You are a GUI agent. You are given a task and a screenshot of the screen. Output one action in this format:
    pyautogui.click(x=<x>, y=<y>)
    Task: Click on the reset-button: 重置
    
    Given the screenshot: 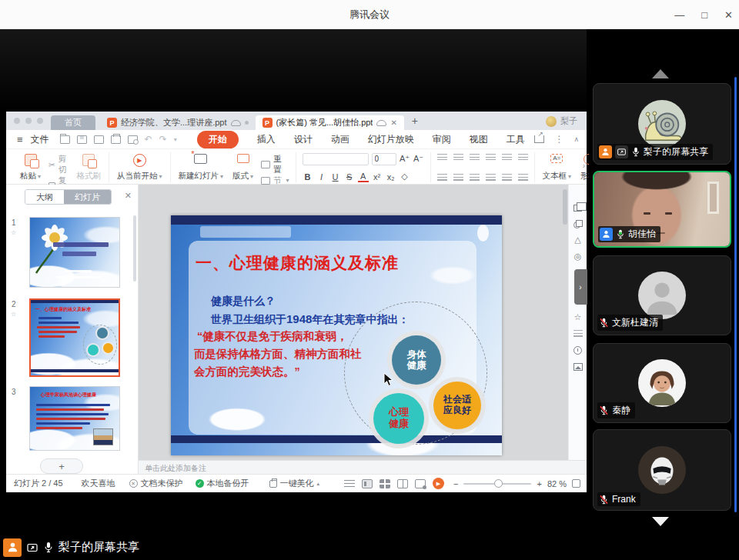 What is the action you would take?
    pyautogui.click(x=276, y=165)
    